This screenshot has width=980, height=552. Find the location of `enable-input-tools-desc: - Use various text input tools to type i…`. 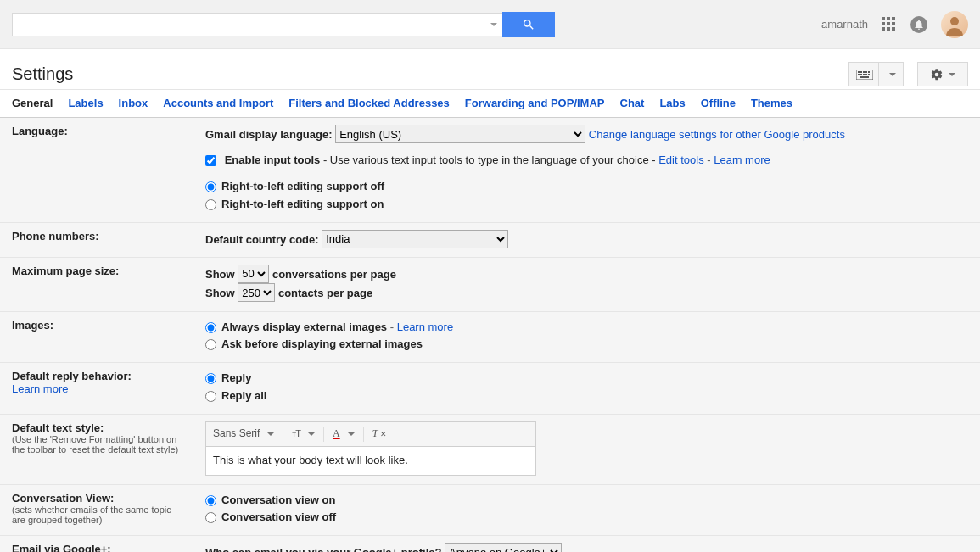

enable-input-tools-desc: - Use various text input tools to type i… is located at coordinates (489, 159).